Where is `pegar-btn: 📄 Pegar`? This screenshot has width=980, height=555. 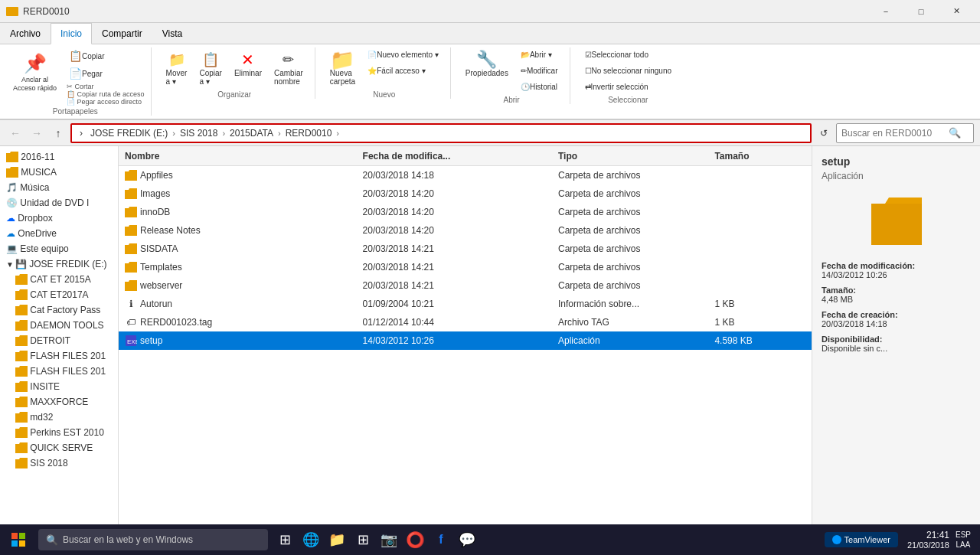 pegar-btn: 📄 Pegar is located at coordinates (88, 73).